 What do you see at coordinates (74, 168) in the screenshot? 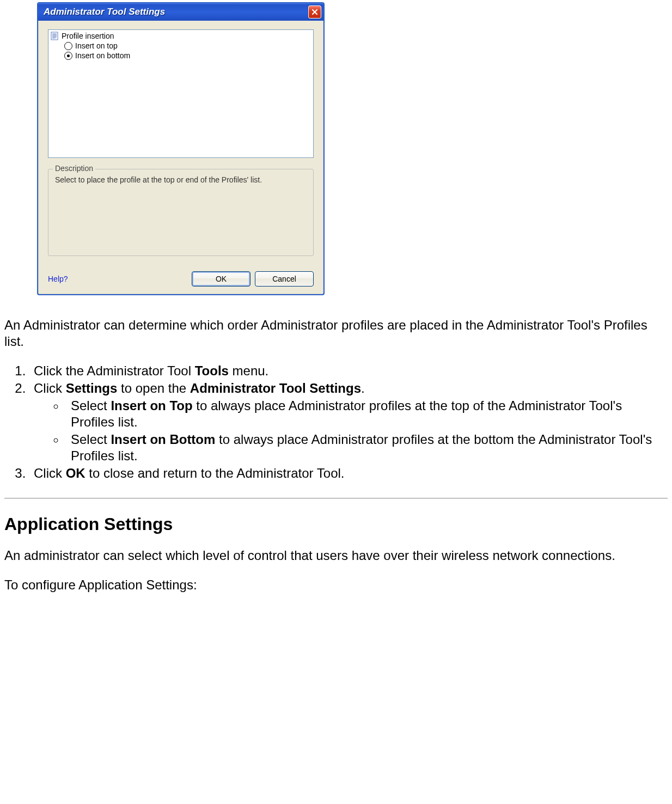
I see `description-legend: Description` at bounding box center [74, 168].